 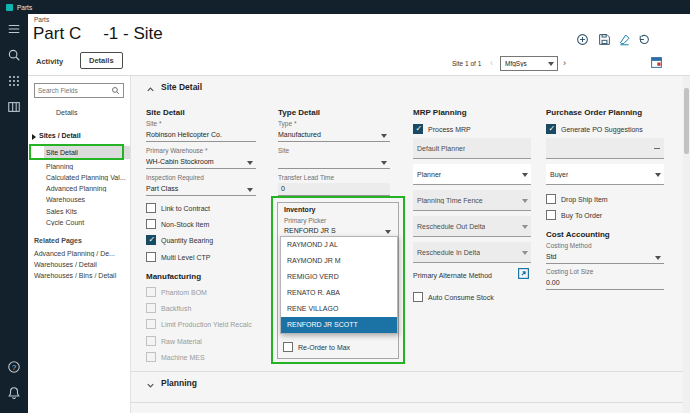 What do you see at coordinates (201, 136) in the screenshot?
I see `site-value: Robinson Helicopter Co.` at bounding box center [201, 136].